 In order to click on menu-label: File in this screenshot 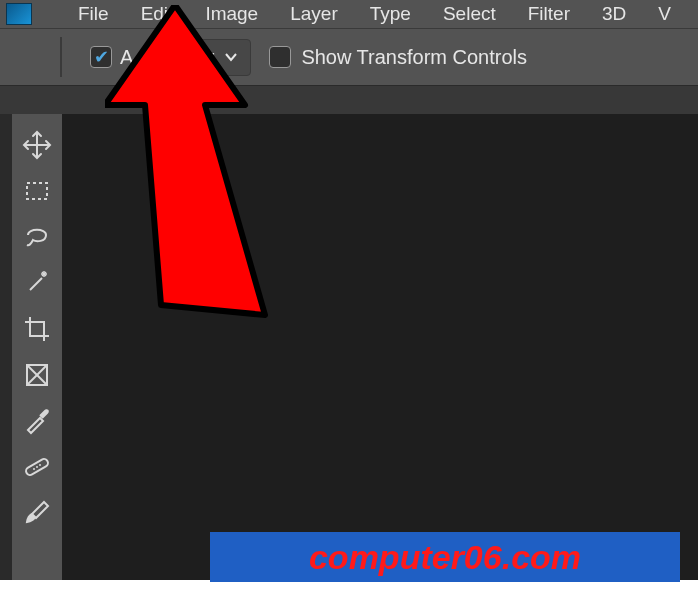, I will do `click(94, 14)`.